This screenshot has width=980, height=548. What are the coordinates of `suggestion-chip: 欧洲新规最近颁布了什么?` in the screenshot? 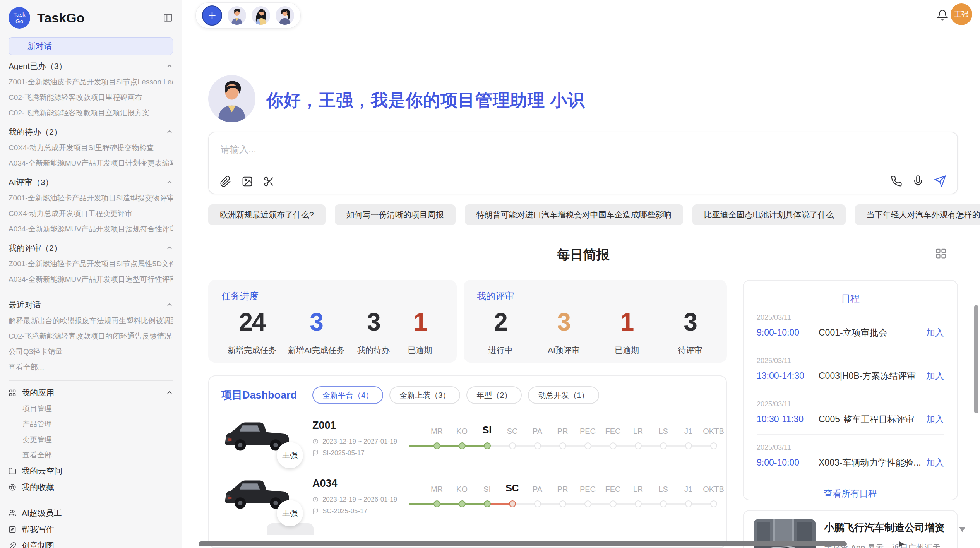 It's located at (267, 215).